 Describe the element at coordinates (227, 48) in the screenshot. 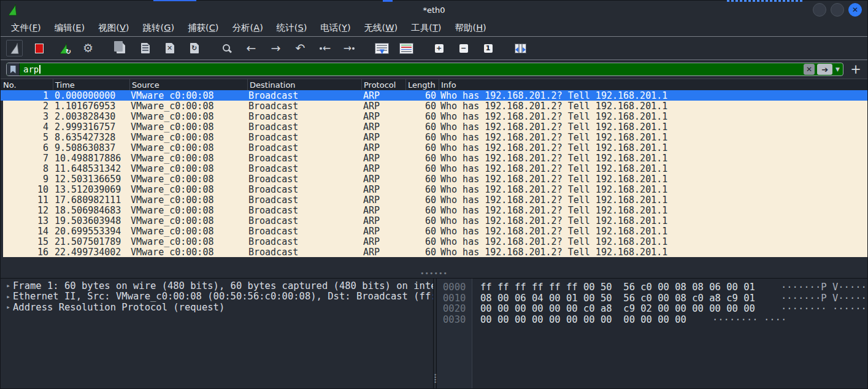

I see `find-packet-button` at that location.